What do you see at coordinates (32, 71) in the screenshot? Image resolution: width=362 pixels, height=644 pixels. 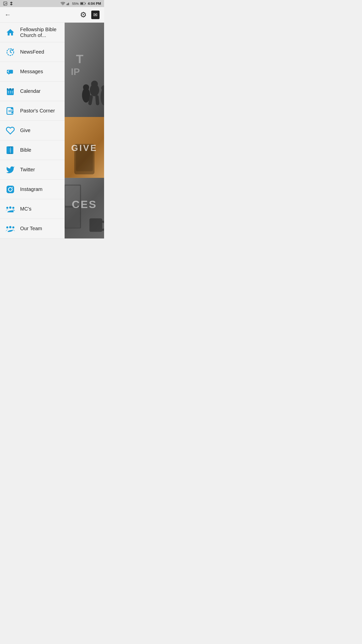 I see `menu-label-messages: Messages` at bounding box center [32, 71].